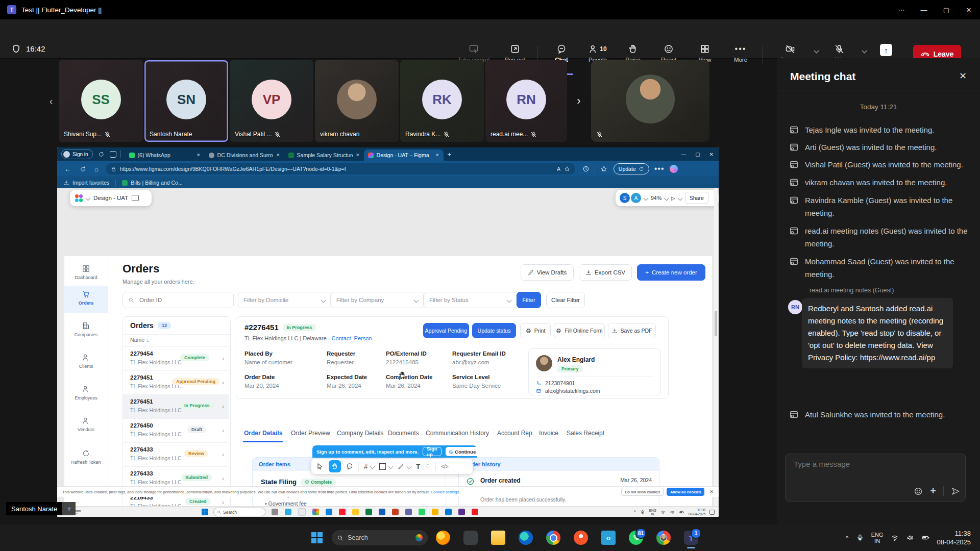 The height and width of the screenshot is (551, 980). Describe the element at coordinates (176, 431) in the screenshot. I see `order-row: 2276450TL Flex Holdings LLC Draft›` at that location.